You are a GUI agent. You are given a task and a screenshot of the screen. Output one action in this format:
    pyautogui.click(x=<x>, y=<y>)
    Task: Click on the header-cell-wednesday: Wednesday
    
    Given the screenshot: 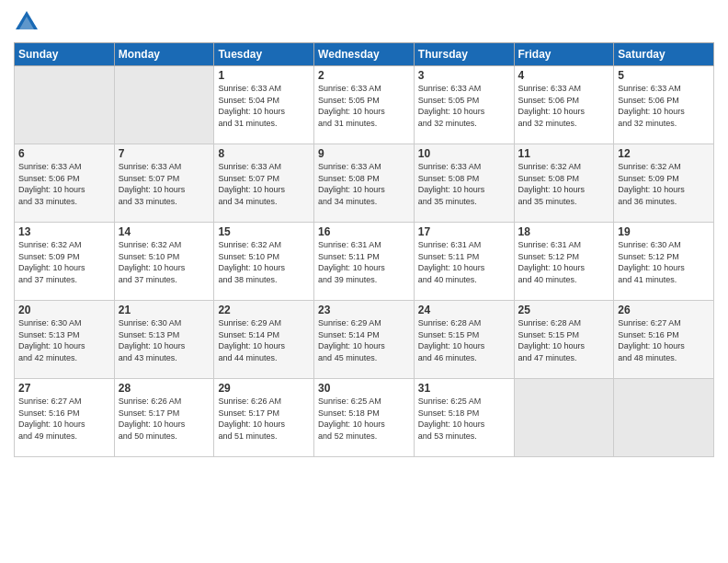 What is the action you would take?
    pyautogui.click(x=364, y=55)
    